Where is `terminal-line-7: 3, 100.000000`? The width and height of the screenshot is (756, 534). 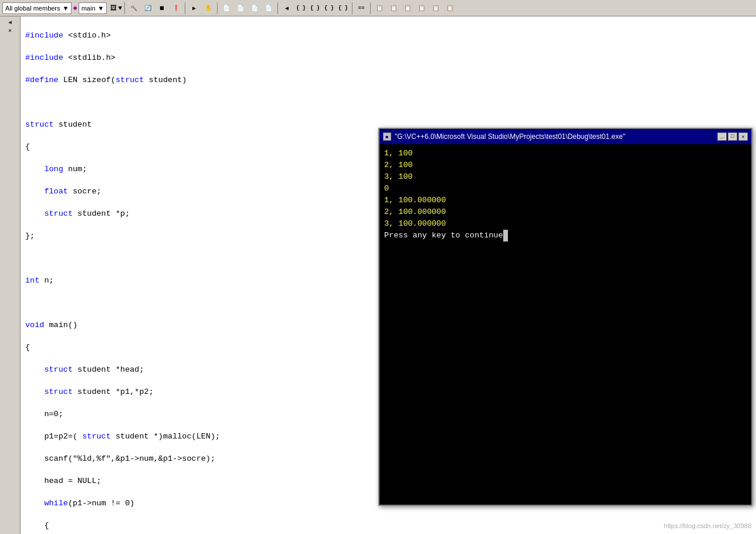
terminal-line-7: 3, 100.000000 is located at coordinates (565, 224).